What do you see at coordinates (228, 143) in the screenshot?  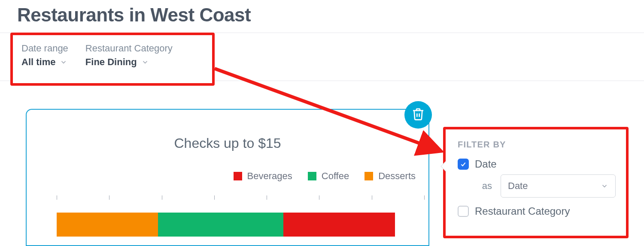 I see `chart-title: Checks up to $15` at bounding box center [228, 143].